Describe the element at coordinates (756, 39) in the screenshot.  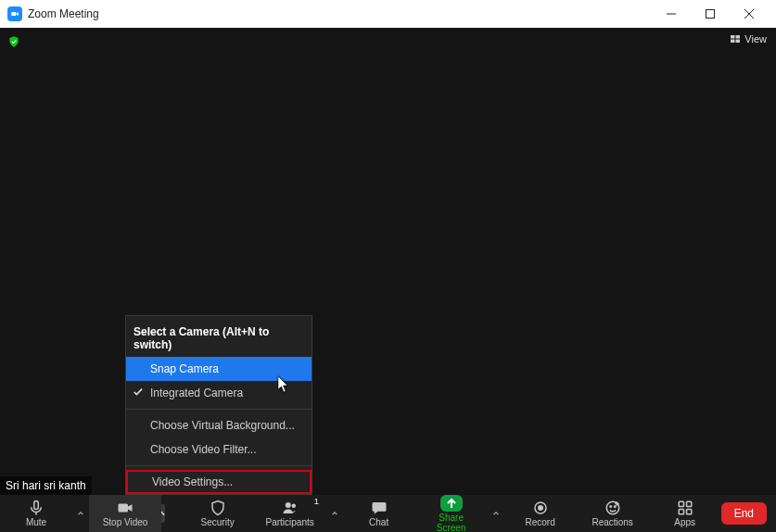
I see `view-label: View` at that location.